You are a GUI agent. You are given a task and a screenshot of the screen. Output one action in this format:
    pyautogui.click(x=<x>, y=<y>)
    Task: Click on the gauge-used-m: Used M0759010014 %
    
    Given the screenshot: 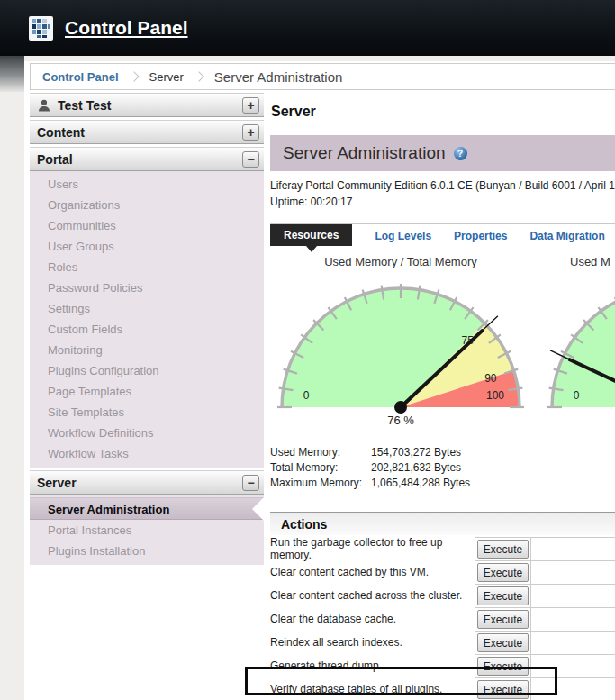 What is the action you would take?
    pyautogui.click(x=578, y=341)
    